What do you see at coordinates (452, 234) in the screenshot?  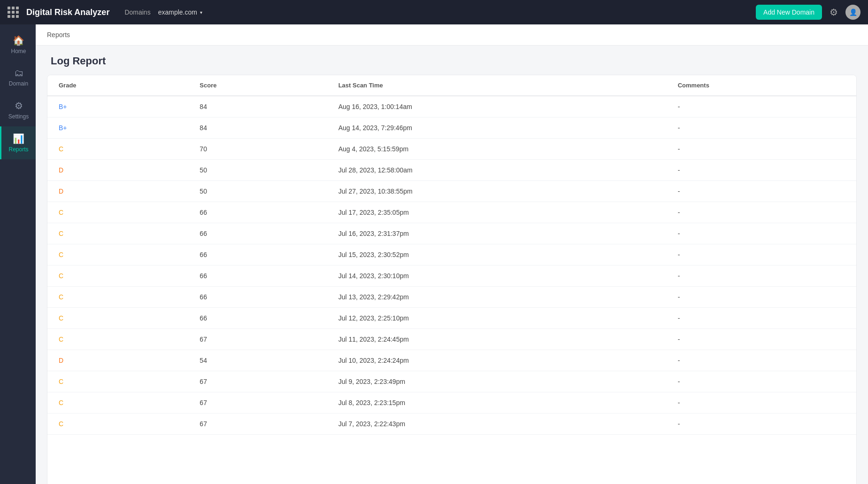 I see `table-row: C 66 Jul 16, 2023, 2:31:37pm -` at bounding box center [452, 234].